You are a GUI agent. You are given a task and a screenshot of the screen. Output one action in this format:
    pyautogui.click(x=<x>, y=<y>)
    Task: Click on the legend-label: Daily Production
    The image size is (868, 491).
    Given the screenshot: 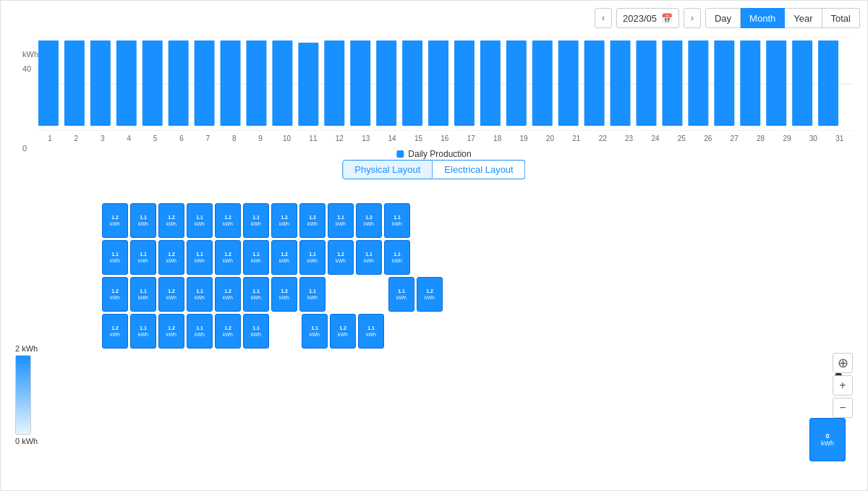 What is the action you would take?
    pyautogui.click(x=440, y=154)
    